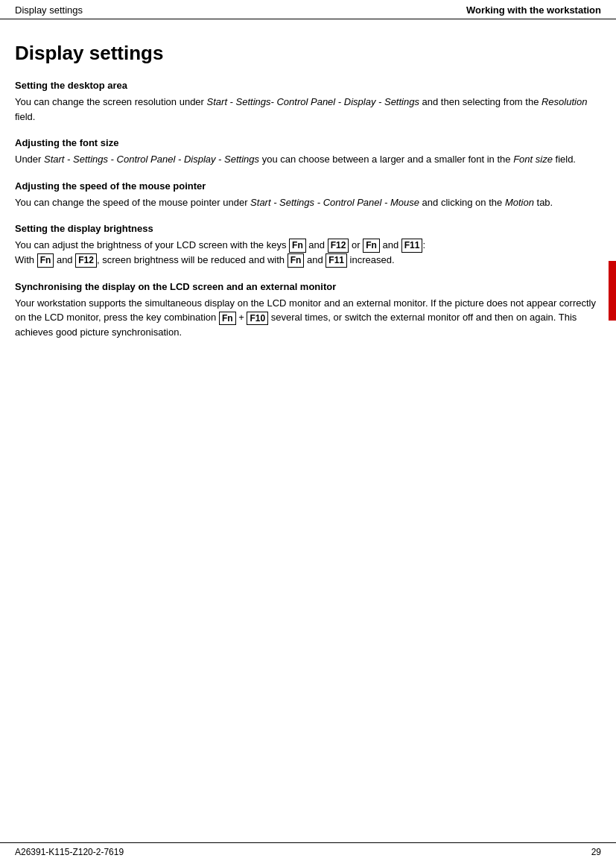 Image resolution: width=616 pixels, height=861 pixels. What do you see at coordinates (533, 160) in the screenshot?
I see `font-size-italic: Font size` at bounding box center [533, 160].